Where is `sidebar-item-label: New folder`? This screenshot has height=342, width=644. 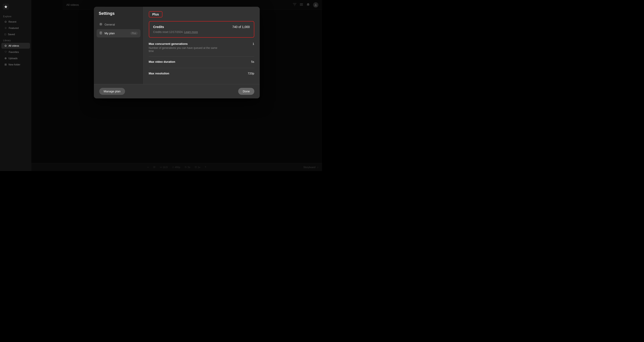 sidebar-item-label: New folder is located at coordinates (14, 64).